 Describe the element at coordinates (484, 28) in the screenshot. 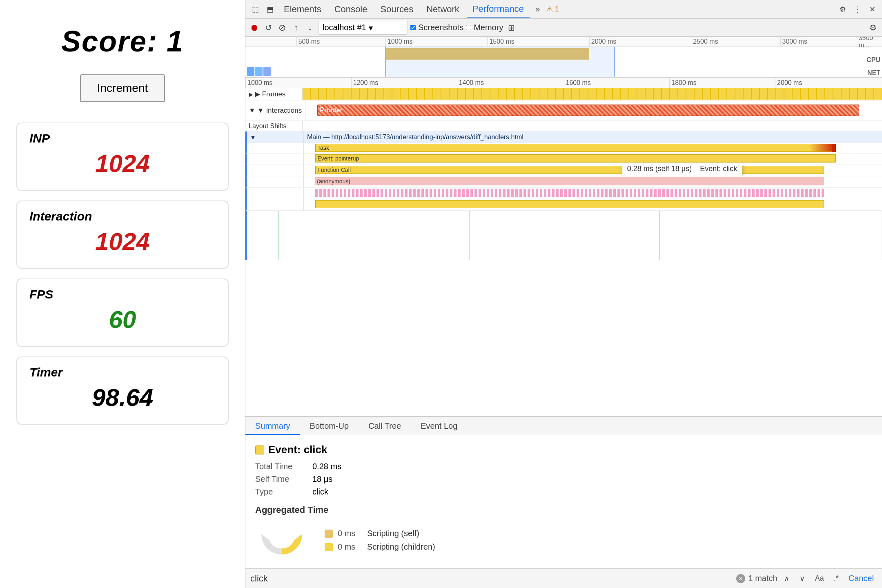

I see `memory-toggle: Memory` at that location.